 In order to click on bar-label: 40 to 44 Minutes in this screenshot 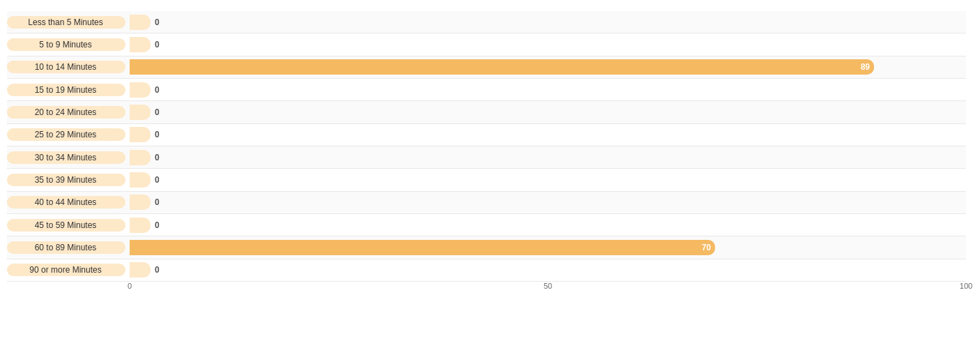, I will do `click(66, 202)`.